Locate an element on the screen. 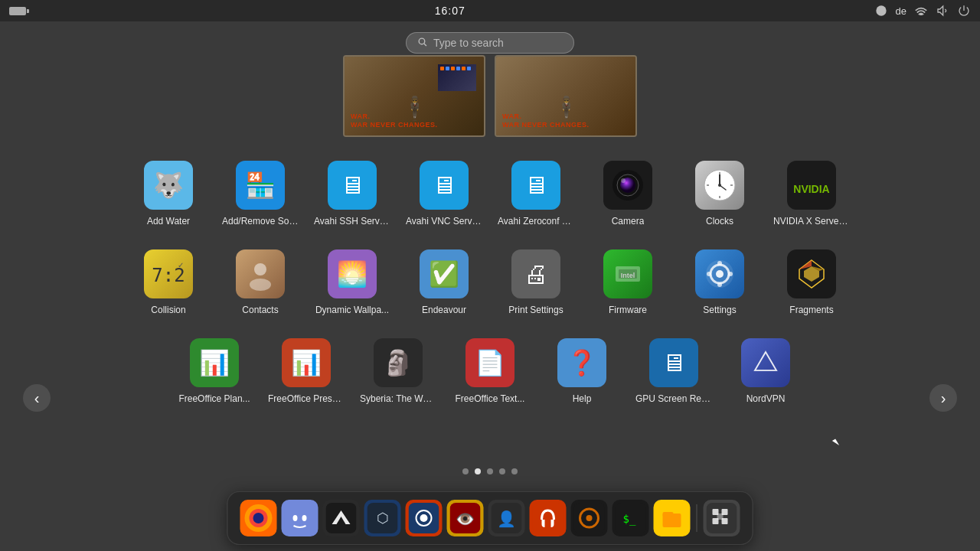 The height and width of the screenshot is (551, 980). dock-item-terminal: $_ is located at coordinates (631, 518).